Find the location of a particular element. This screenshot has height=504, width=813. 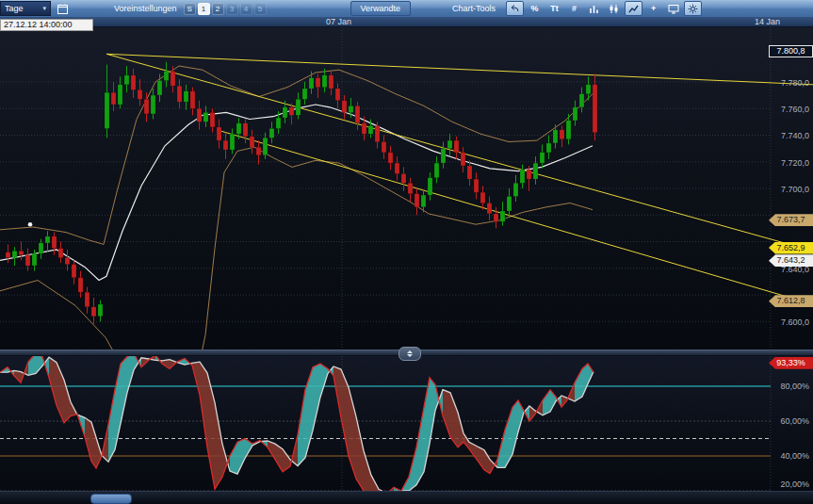

oscillator-axis-label: 60,00% is located at coordinates (795, 422).